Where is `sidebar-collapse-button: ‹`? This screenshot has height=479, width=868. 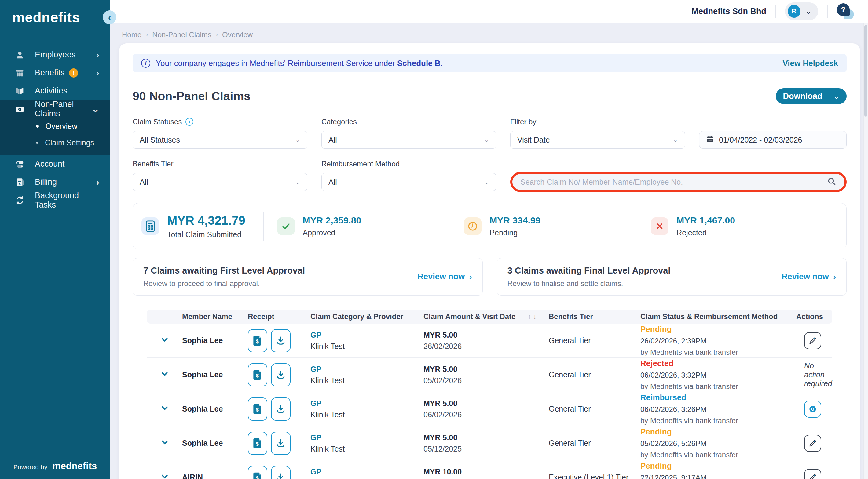 sidebar-collapse-button: ‹ is located at coordinates (110, 18).